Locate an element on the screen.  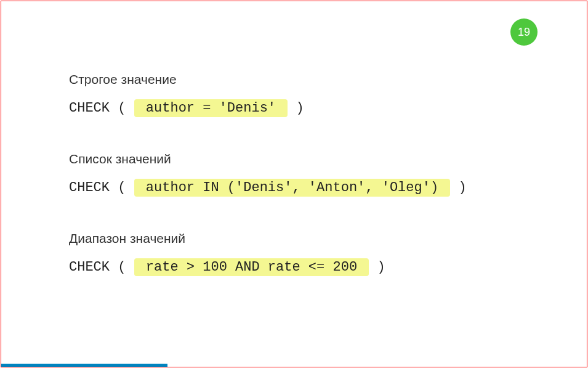
page-number: 19 is located at coordinates (524, 32).